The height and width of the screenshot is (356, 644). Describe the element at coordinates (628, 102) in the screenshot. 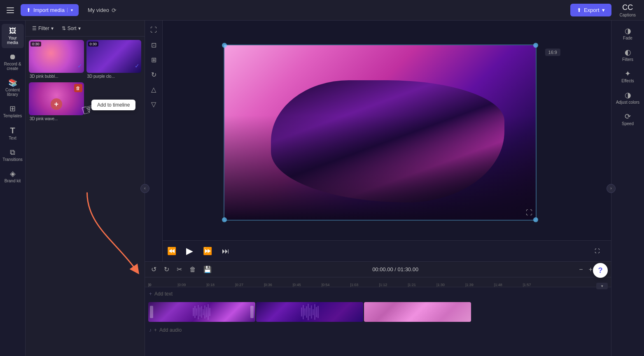

I see `adjust-colors-label: Adjust colors` at that location.